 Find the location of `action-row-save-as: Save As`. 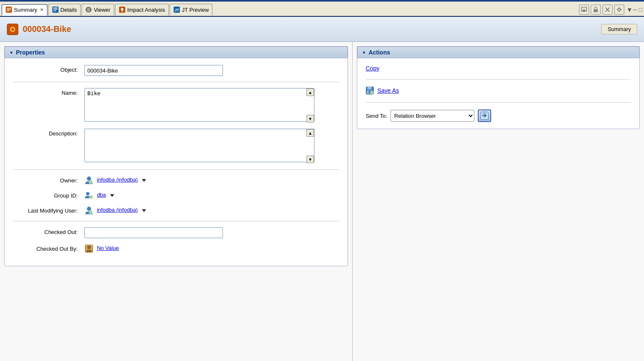

action-row-save-as: Save As is located at coordinates (498, 91).